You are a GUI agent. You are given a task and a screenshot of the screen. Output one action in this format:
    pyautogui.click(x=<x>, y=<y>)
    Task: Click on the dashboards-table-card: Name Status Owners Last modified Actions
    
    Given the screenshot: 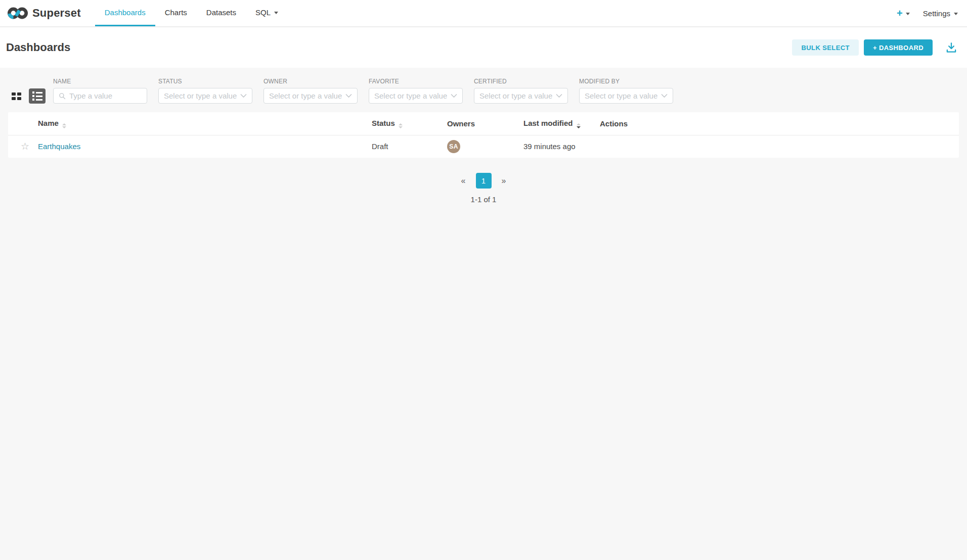 What is the action you would take?
    pyautogui.click(x=484, y=135)
    